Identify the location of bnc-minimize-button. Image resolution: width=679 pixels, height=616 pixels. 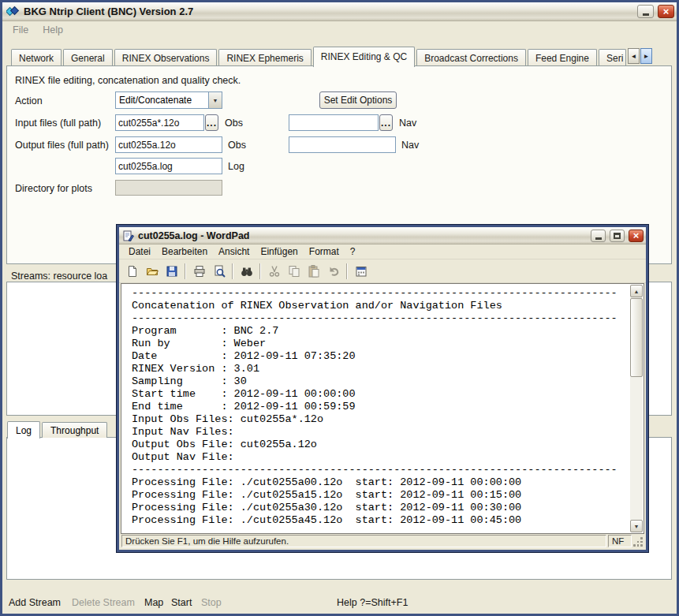
(645, 11).